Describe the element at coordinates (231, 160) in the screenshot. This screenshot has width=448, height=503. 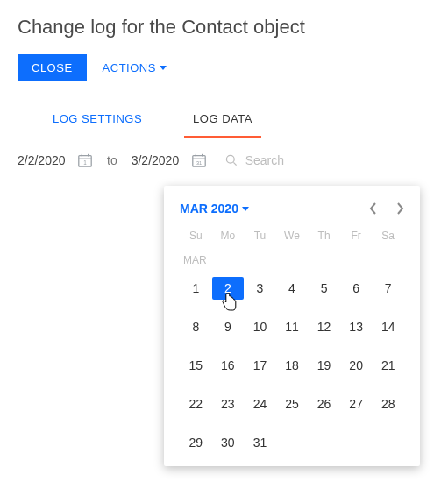
I see `search-icon` at that location.